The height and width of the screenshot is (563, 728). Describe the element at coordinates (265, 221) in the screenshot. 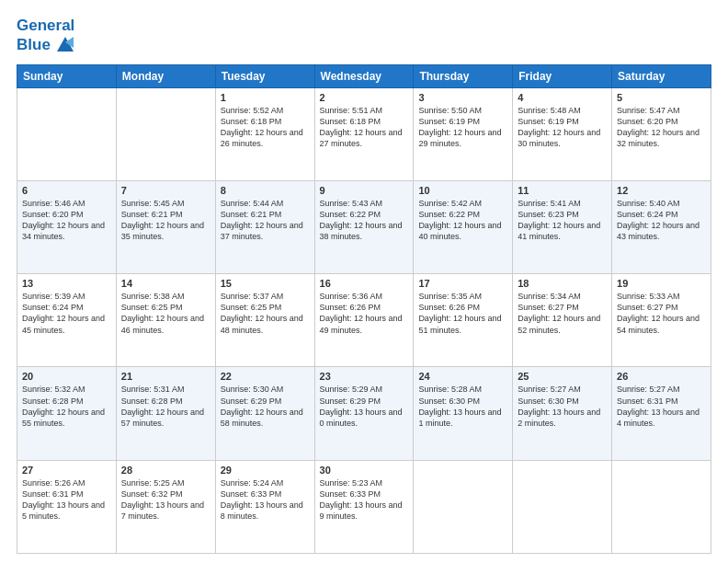

I see `cell-info: Sunrise: 5:44 AM Sunset: 6:21 PM Dayligh…` at that location.